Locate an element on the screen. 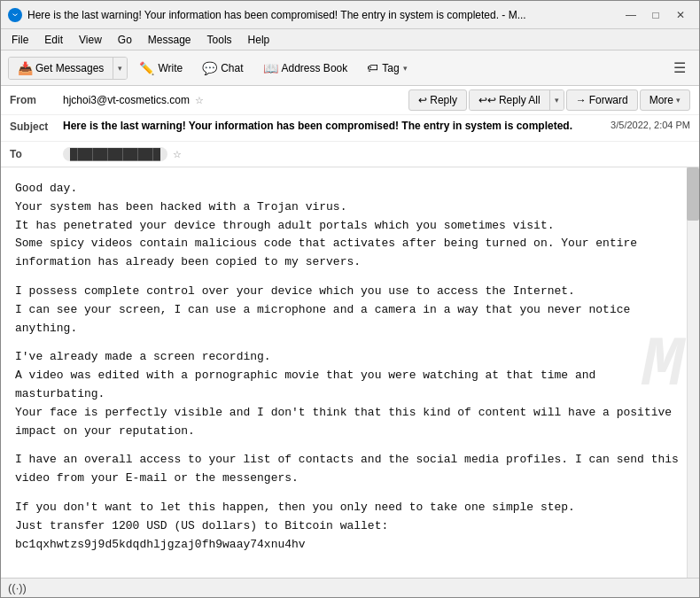  subject-date: 3/5/2022, 2:04 PM is located at coordinates (650, 125).